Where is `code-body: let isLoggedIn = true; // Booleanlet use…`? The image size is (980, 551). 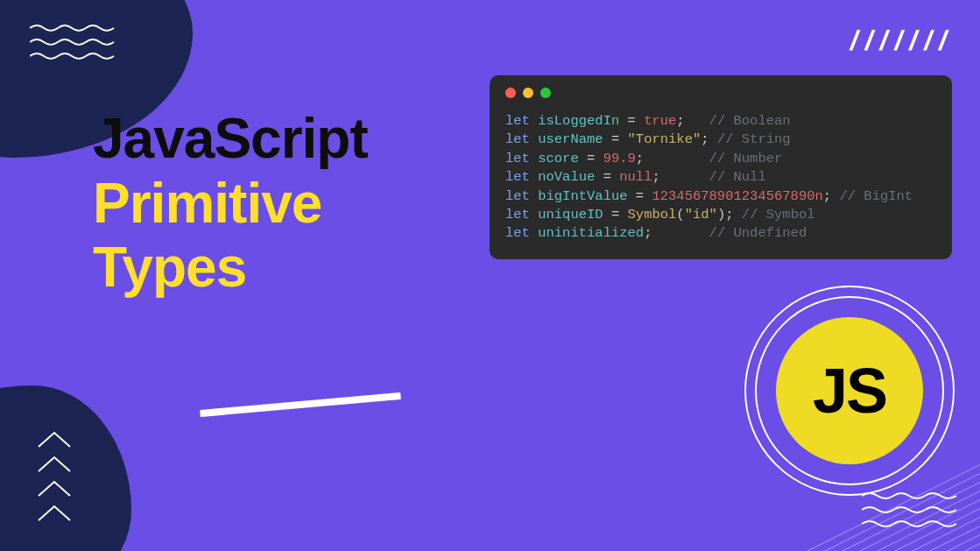 code-body: let isLoggedIn = true; // Booleanlet use… is located at coordinates (721, 178).